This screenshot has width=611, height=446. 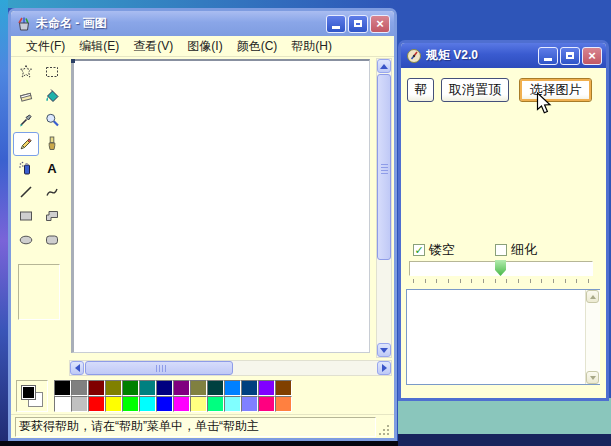 I want to click on vertical-scrollbar, so click(x=384, y=208).